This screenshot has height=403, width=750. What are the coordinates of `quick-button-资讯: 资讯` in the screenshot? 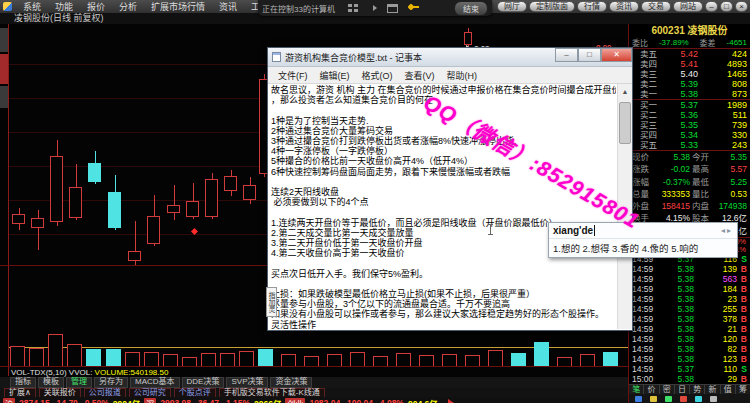 It's located at (624, 6).